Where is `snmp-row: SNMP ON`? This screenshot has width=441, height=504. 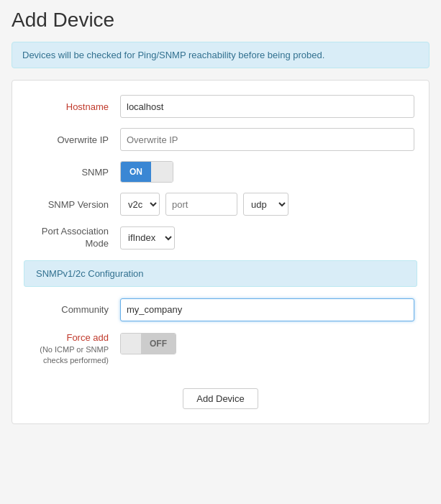 snmp-row: SNMP ON is located at coordinates (220, 172).